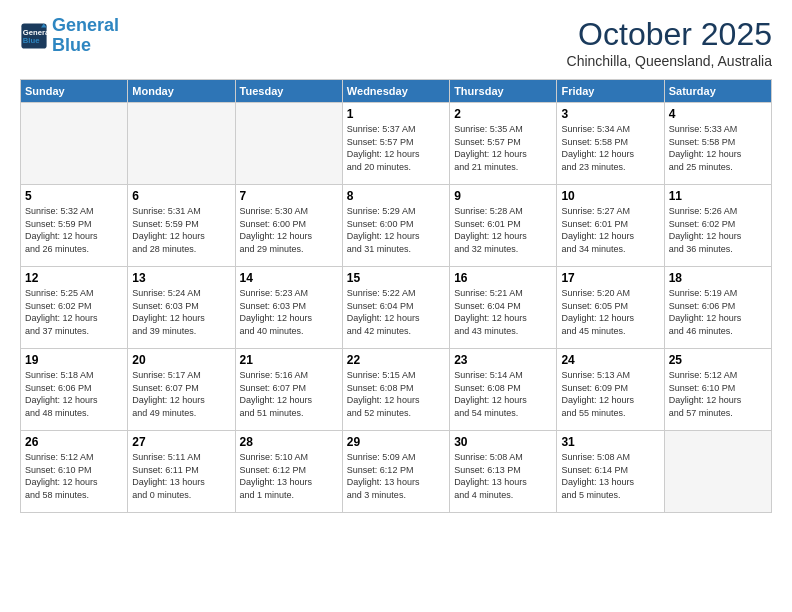 The height and width of the screenshot is (612, 792). I want to click on day-info: Sunrise: 5:35 AM Sunset: 5:57 PM Dayligh…, so click(503, 148).